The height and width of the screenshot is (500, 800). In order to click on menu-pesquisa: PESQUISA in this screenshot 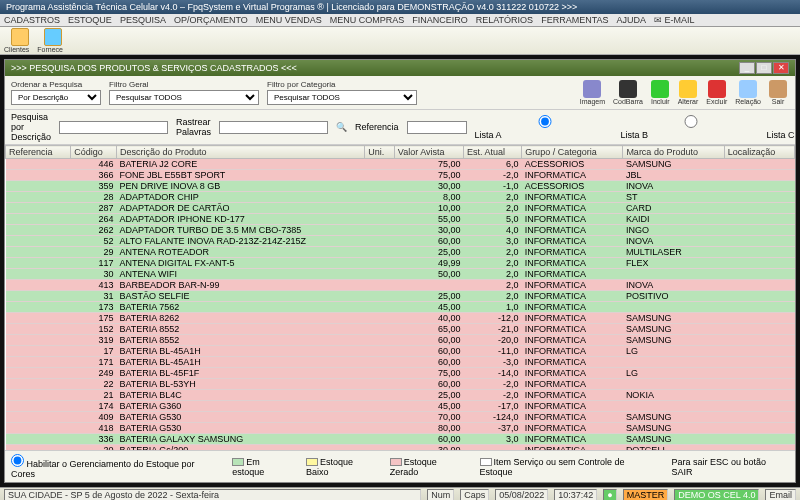, I will do `click(143, 20)`.